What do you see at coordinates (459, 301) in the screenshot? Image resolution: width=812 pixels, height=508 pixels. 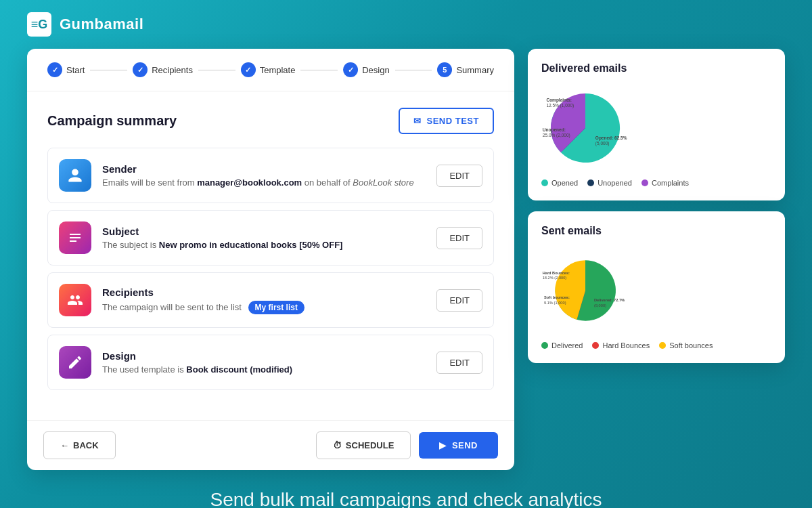 I see `recipients-edit-button: EDIT` at bounding box center [459, 301].